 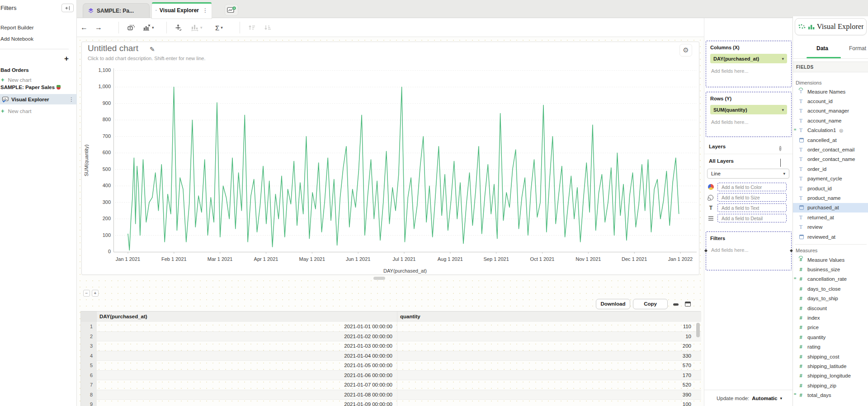 What do you see at coordinates (391, 327) in the screenshot?
I see `table-row-1: 12021-01-01 00:00:00110` at bounding box center [391, 327].